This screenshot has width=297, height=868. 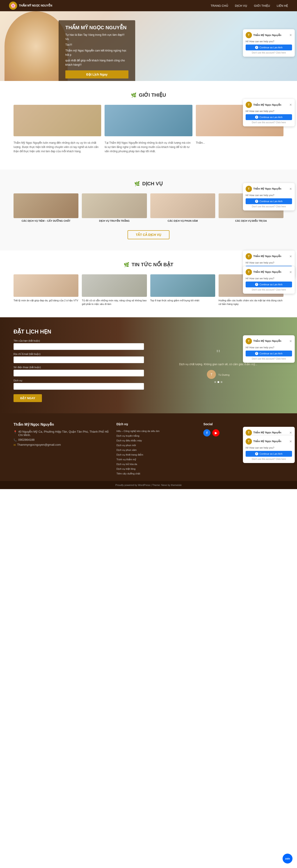 I want to click on chat-brand-8: Thẩm Mỹ Ngọc Nguyễn, so click(x=267, y=441).